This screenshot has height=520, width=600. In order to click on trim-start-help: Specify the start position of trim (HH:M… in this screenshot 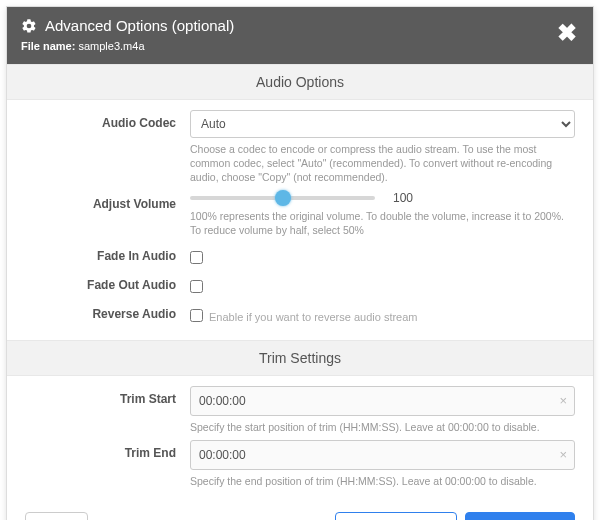, I will do `click(382, 427)`.